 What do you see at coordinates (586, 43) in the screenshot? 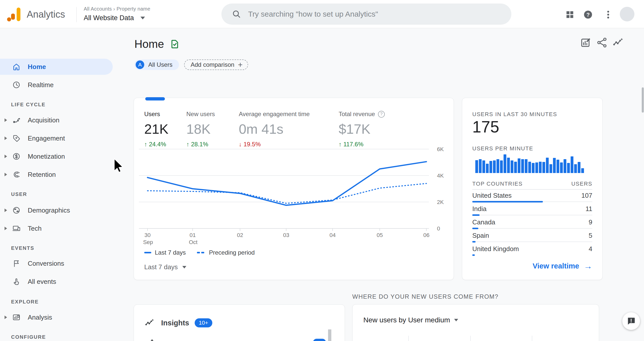
I see `customize-report-icon` at bounding box center [586, 43].